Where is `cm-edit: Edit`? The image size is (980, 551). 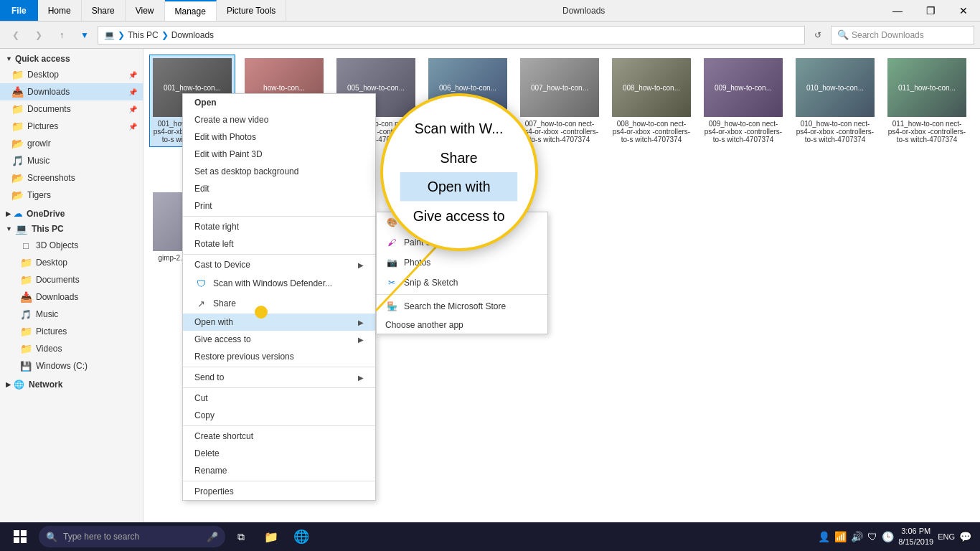
cm-edit: Edit is located at coordinates (279, 189).